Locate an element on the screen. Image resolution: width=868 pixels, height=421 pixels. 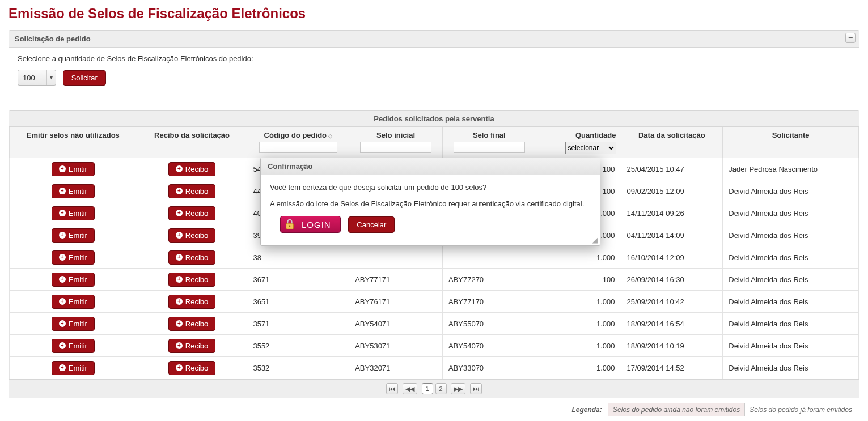
table-row: +Emitir+Recibo3671ABY77171ABY7727010026/… is located at coordinates (434, 280).